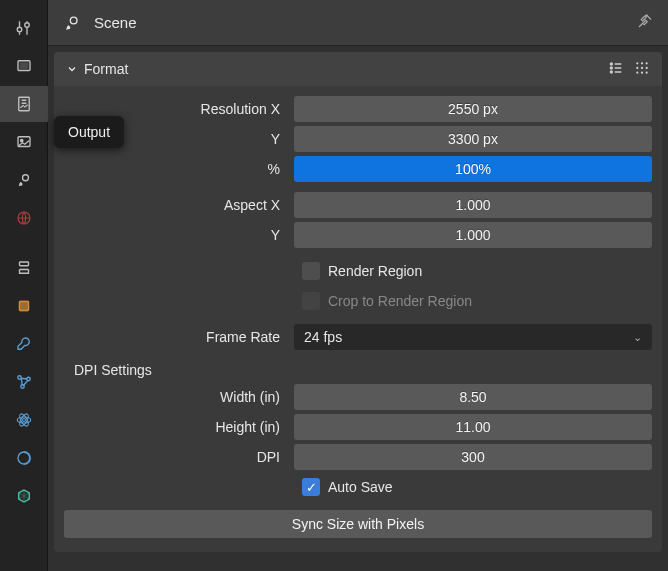  Describe the element at coordinates (24, 180) in the screenshot. I see `scene-tab-icon` at that location.